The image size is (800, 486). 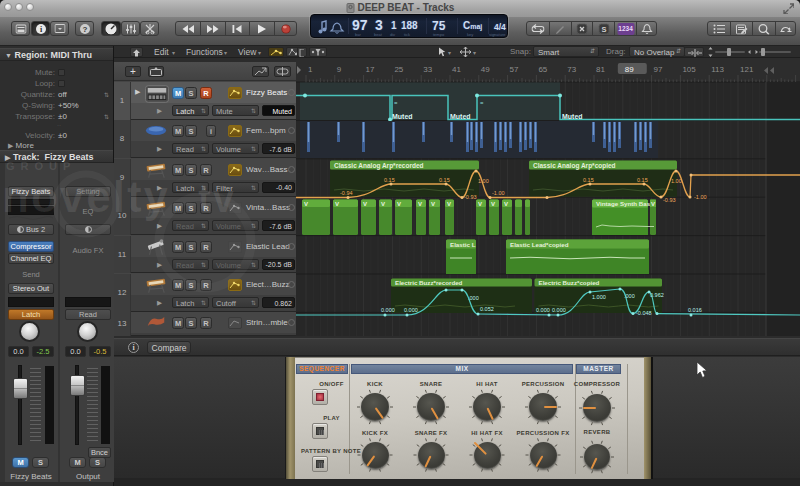 I want to click on svg-text: 0.962, so click(x=657, y=295).